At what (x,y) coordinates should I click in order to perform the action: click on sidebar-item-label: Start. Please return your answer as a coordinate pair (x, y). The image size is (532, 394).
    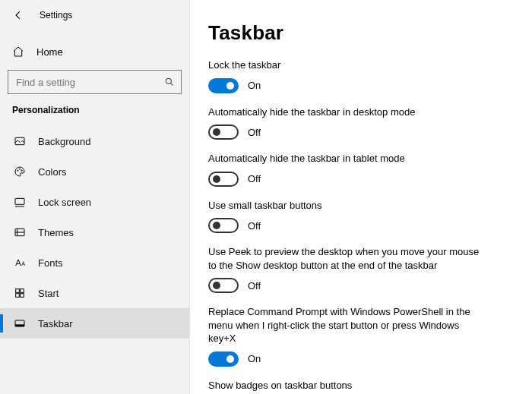
    Looking at the image, I should click on (49, 293).